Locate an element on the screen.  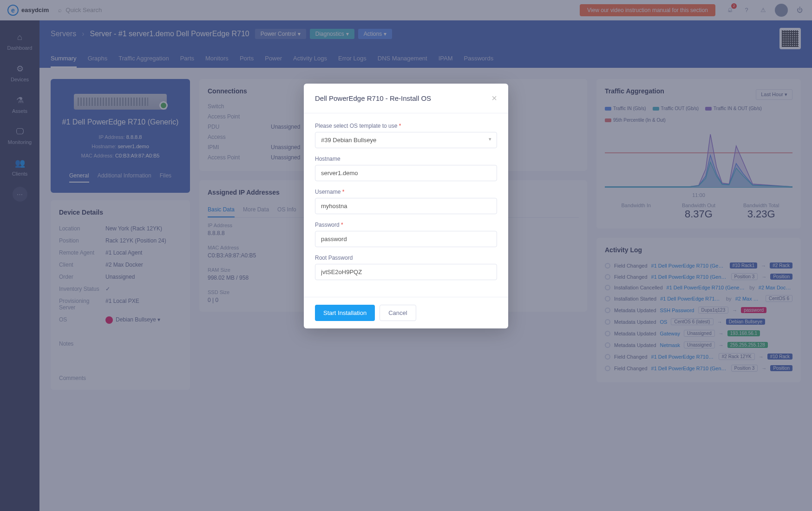
hostname-label: Hostname is located at coordinates (406, 159).